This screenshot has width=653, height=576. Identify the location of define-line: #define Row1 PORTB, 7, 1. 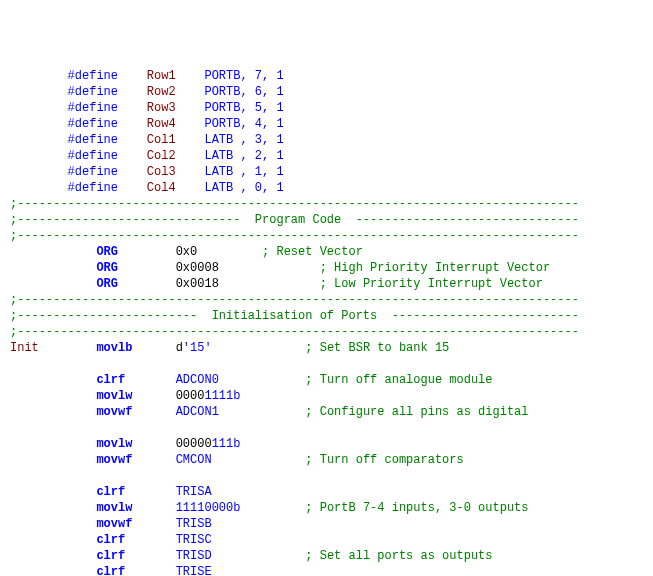
(332, 76).